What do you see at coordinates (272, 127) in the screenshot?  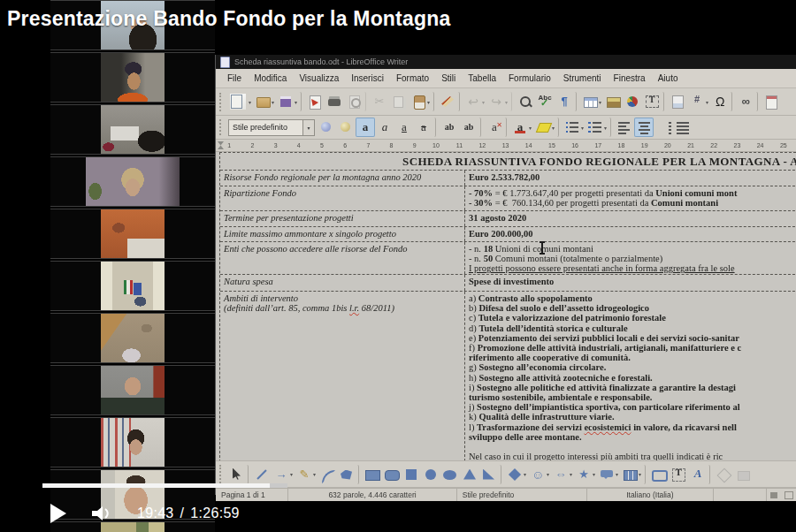 I see `paragraph-style-combobox: Stile predefinito ▾` at bounding box center [272, 127].